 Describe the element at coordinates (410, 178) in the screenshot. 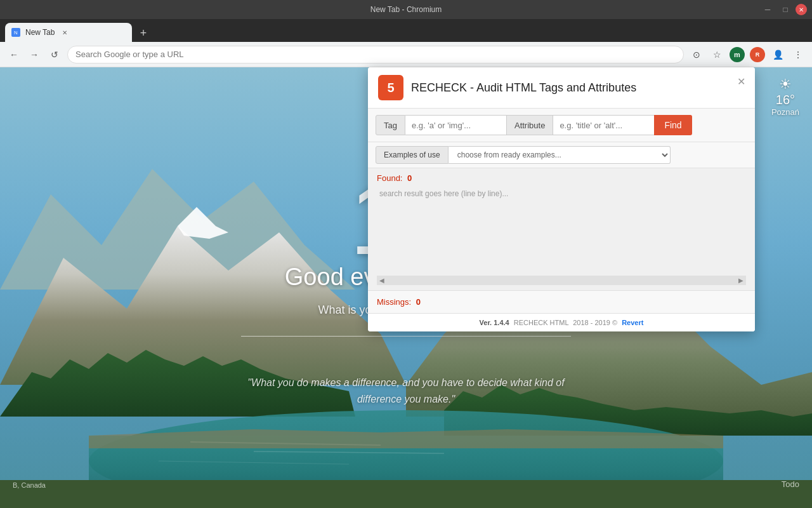

I see `found-count: 0` at that location.